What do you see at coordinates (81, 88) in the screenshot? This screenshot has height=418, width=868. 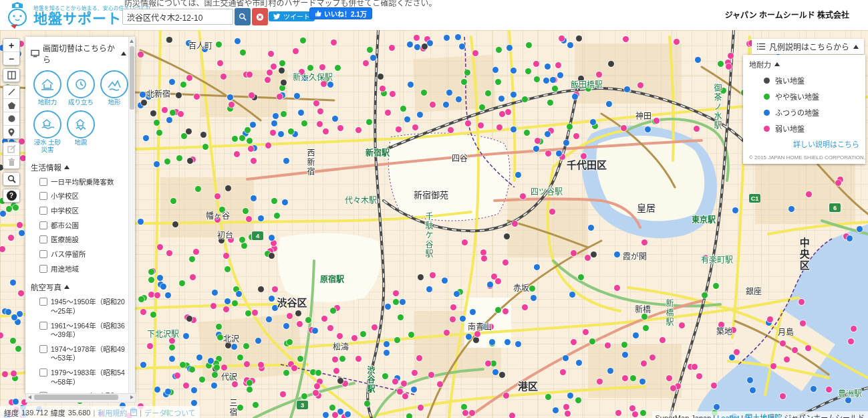 I see `mode-history: 成り立ち` at bounding box center [81, 88].